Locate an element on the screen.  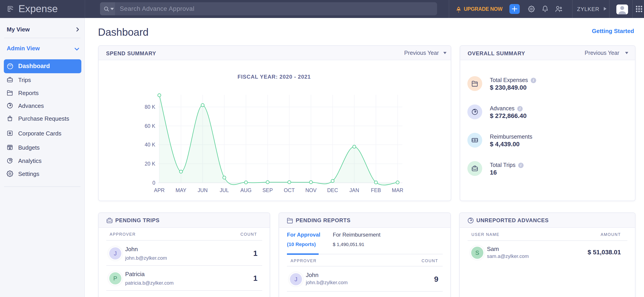
svg-text: FEB is located at coordinates (376, 190).